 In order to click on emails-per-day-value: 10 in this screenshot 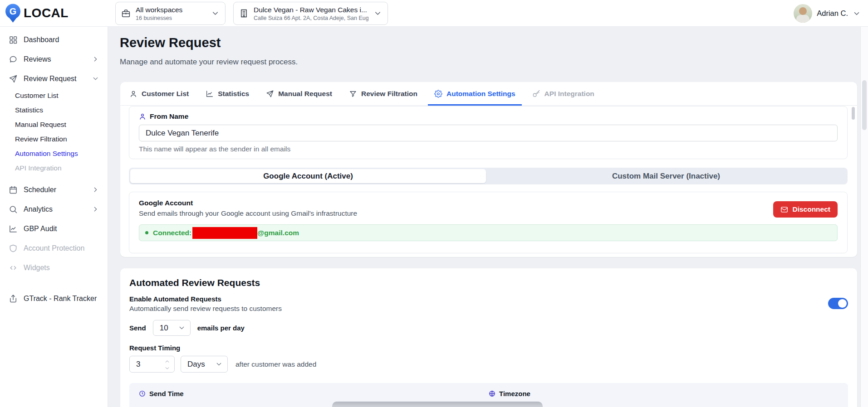, I will do `click(164, 328)`.